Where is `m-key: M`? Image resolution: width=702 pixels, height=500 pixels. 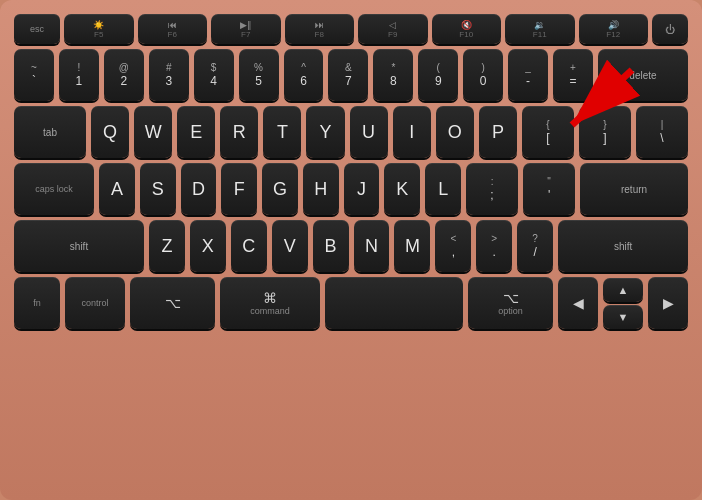
m-key: M is located at coordinates (412, 246).